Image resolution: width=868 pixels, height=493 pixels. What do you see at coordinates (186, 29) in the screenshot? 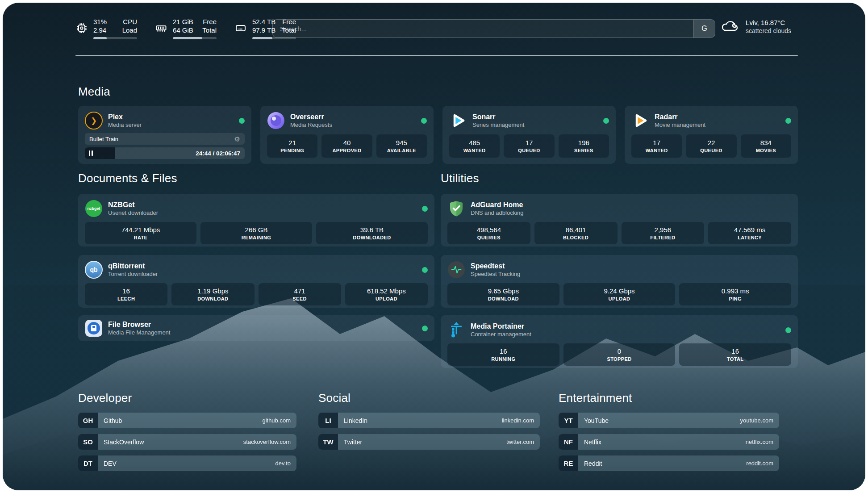
I see `system-stats: 31% 2.94 CPU Load` at bounding box center [186, 29].